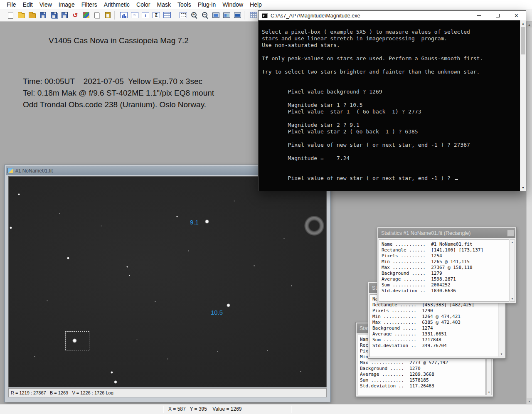 This screenshot has height=414, width=532. What do you see at coordinates (194, 15) in the screenshot?
I see `zoom-in-icon: +` at bounding box center [194, 15].